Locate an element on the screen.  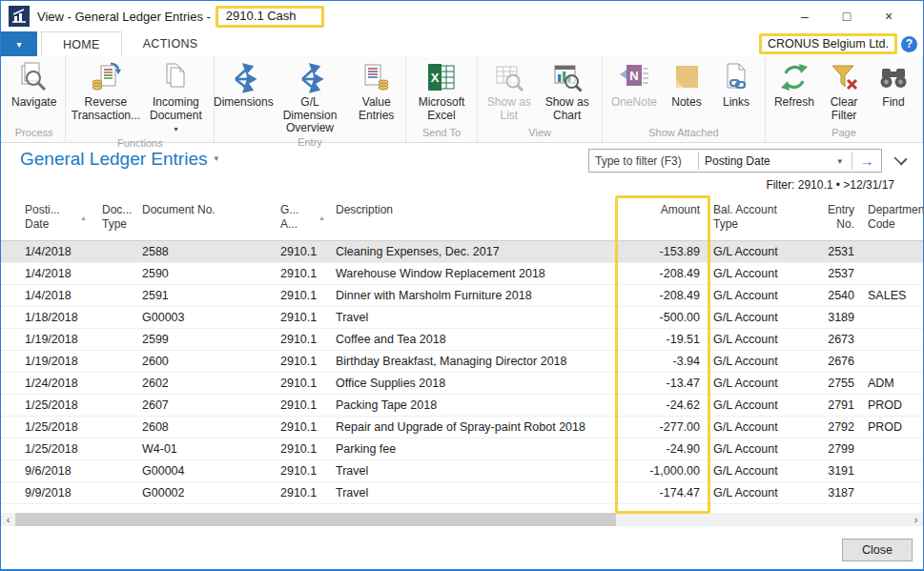
dimension-overview-icon is located at coordinates (310, 77).